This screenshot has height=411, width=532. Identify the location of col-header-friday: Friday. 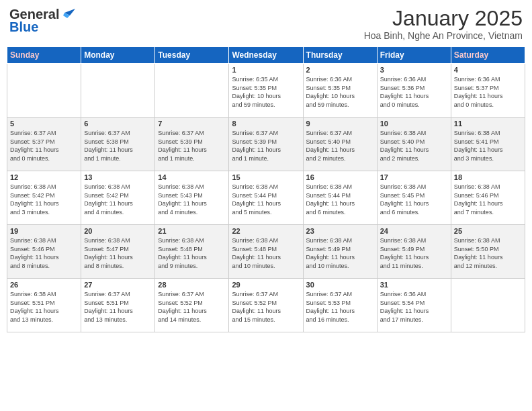
(414, 55).